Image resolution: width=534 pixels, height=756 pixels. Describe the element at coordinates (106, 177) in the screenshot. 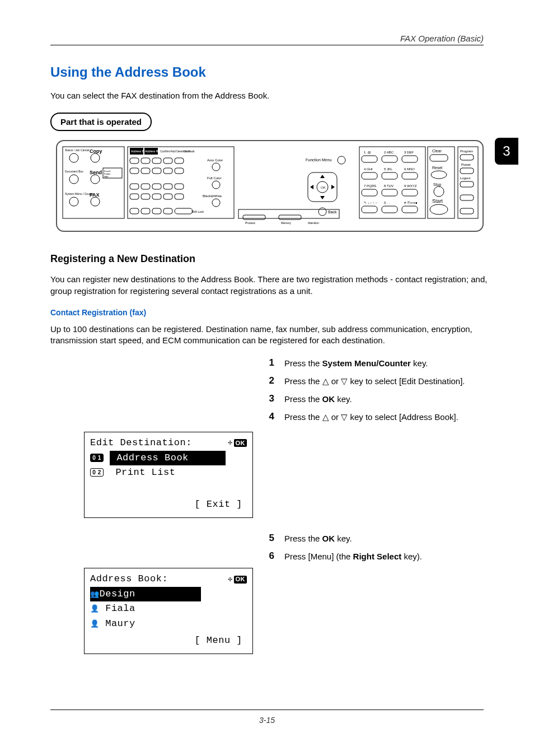

I see `svg-text: FAX` at that location.